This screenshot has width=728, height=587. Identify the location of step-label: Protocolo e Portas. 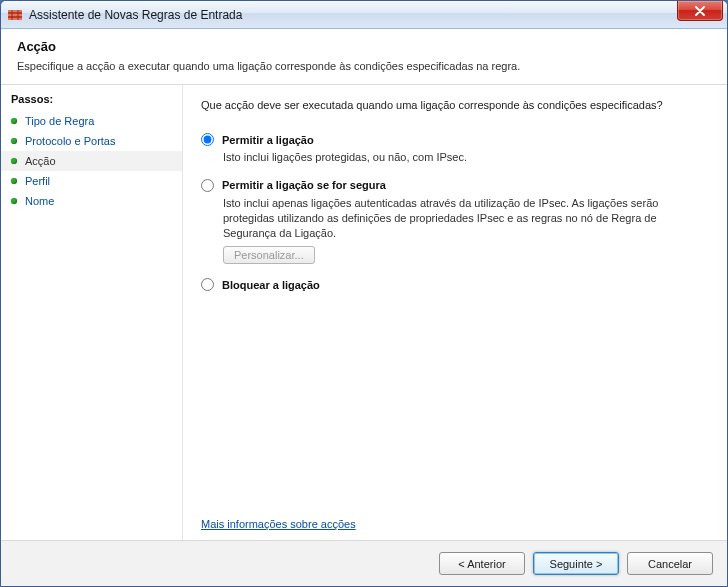
(70, 141).